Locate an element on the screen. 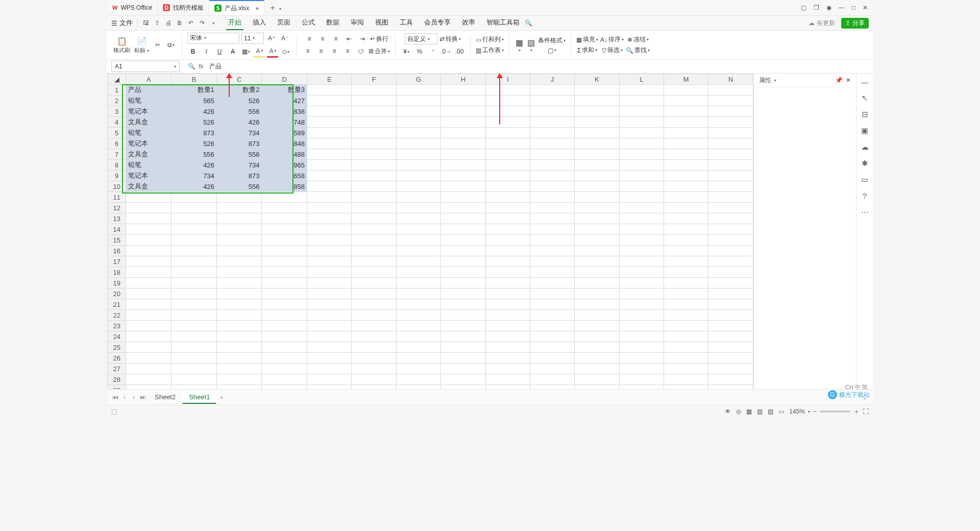 This screenshot has height=531, width=980. cell-I6 is located at coordinates (507, 144).